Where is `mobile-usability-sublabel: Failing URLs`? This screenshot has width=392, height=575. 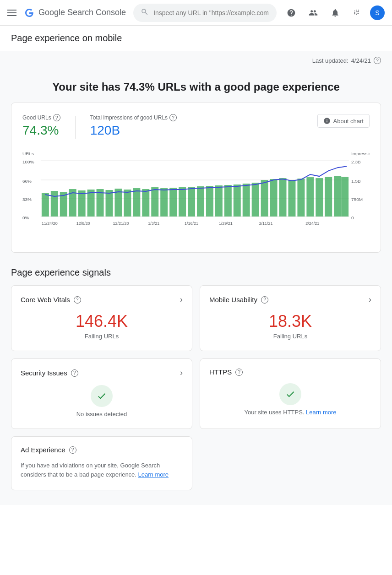 mobile-usability-sublabel: Failing URLs is located at coordinates (290, 336).